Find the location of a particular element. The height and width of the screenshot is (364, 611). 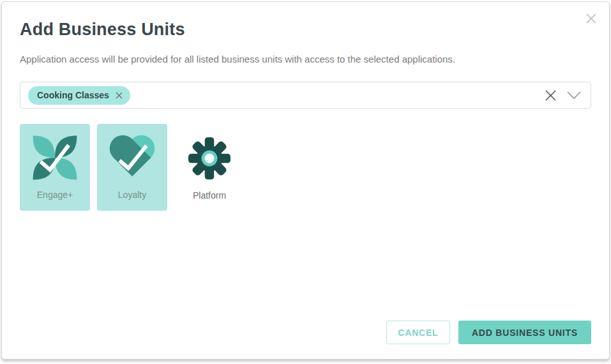

clear-x-icon is located at coordinates (550, 96).